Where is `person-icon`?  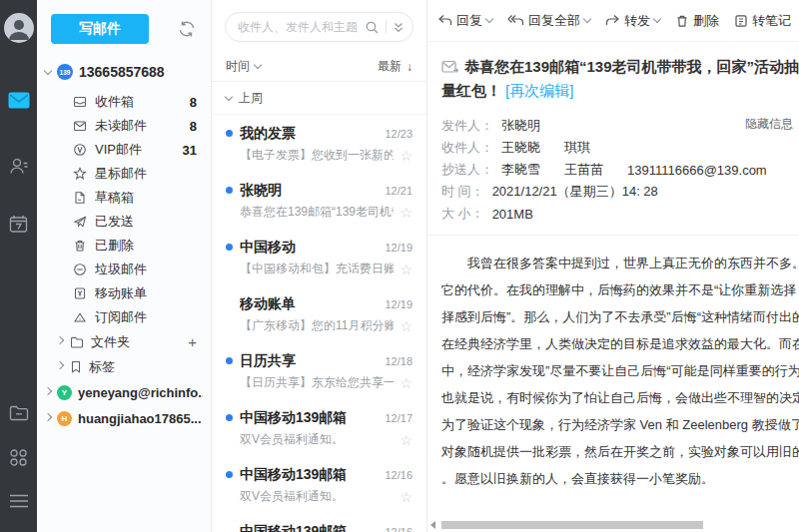 person-icon is located at coordinates (19, 28).